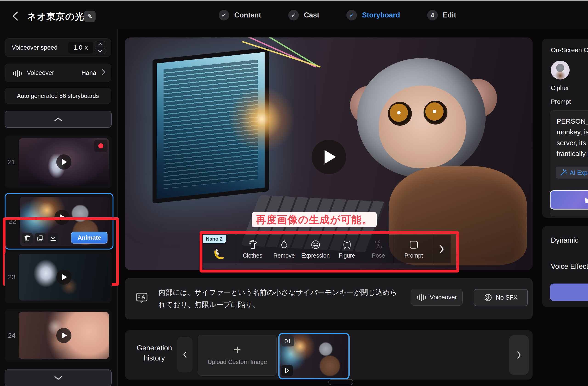 The width and height of the screenshot is (588, 386). Describe the element at coordinates (560, 88) in the screenshot. I see `character-name: Cipher` at that location.